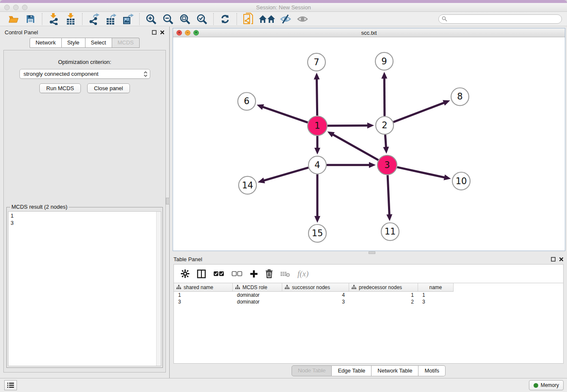 This screenshot has width=567, height=392. I want to click on zoom-fit-icon, so click(185, 19).